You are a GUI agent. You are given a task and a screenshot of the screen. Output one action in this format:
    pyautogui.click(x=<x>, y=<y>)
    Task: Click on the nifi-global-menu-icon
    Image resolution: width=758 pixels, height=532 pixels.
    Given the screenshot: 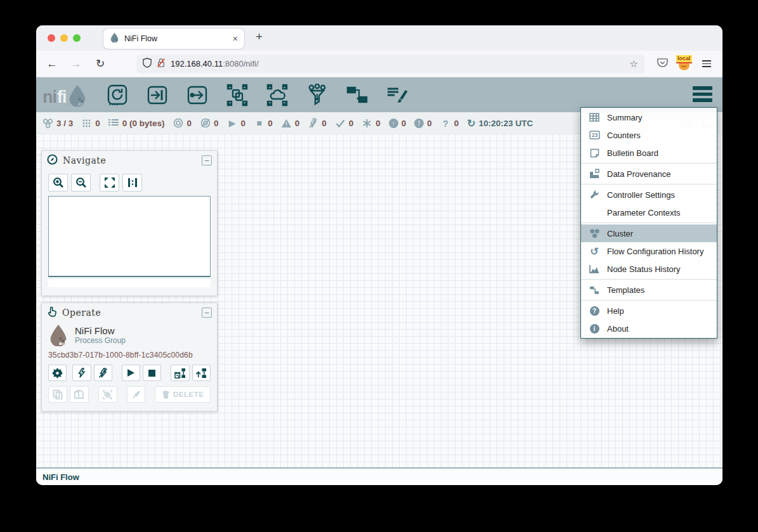 What is the action you would take?
    pyautogui.click(x=703, y=94)
    